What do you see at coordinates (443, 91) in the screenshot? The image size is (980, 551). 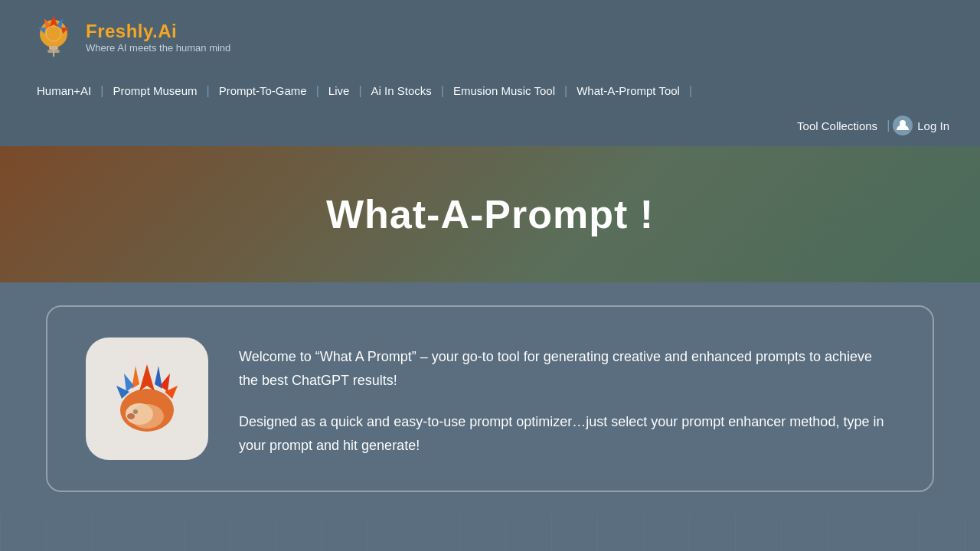 I see `nav-sep-5: |` at bounding box center [443, 91].